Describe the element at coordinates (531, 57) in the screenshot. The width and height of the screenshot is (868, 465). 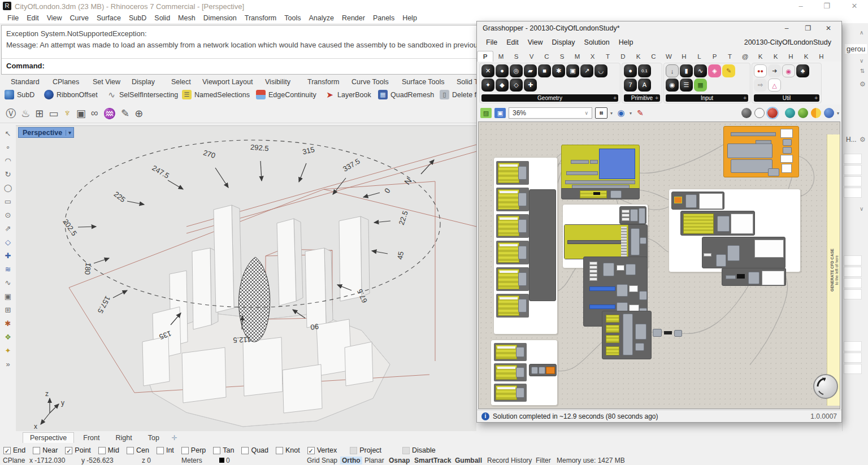
I see `gh-tab: V` at that location.